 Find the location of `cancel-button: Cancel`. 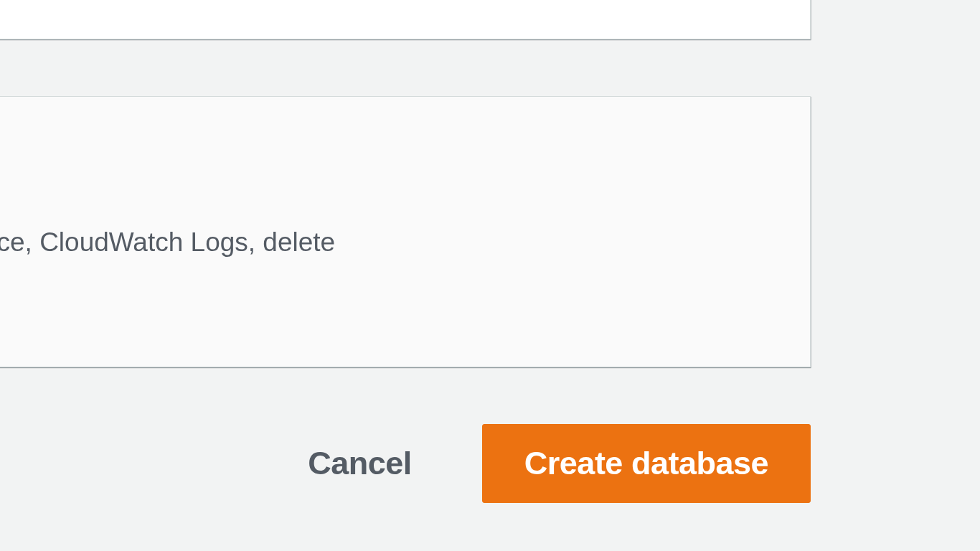

cancel-button: Cancel is located at coordinates (360, 463).